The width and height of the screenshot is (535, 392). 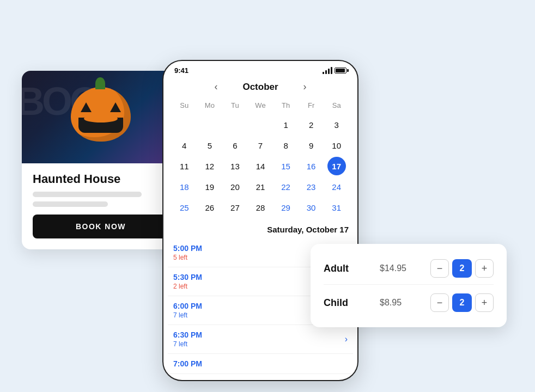 What do you see at coordinates (181, 71) in the screenshot?
I see `status-time: 9:41` at bounding box center [181, 71].